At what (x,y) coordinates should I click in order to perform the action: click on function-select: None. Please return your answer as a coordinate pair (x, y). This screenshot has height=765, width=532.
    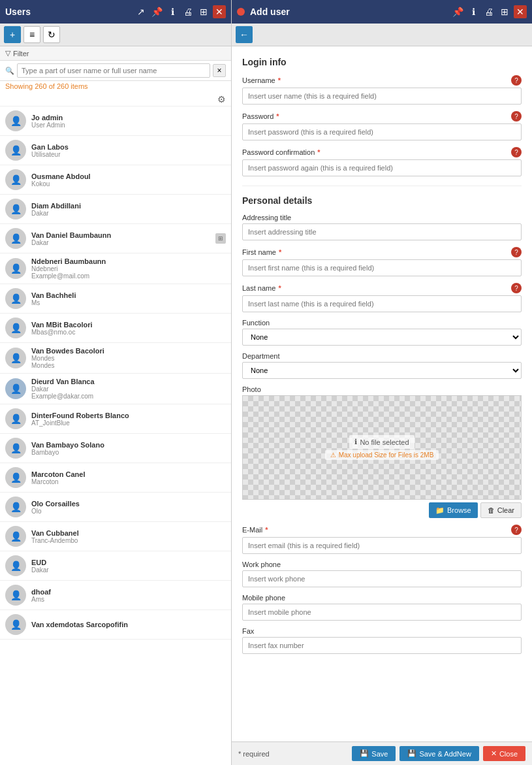
    Looking at the image, I should click on (382, 337).